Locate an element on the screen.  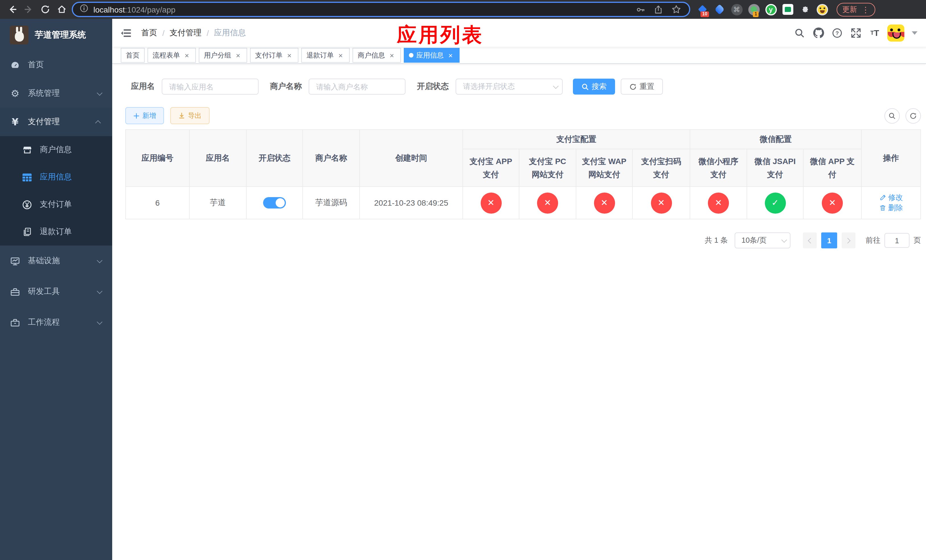
refresh-icon is located at coordinates (913, 116).